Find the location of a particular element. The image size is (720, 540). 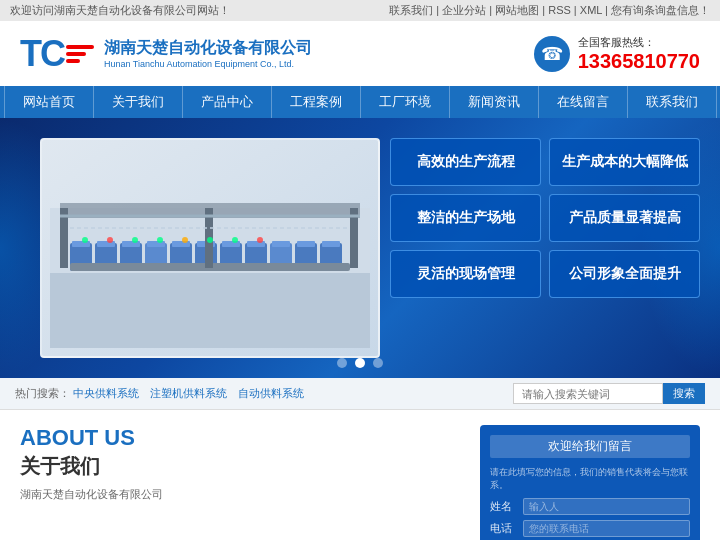

chat-widget-label: 欢迎给我们留言 is located at coordinates (590, 446).